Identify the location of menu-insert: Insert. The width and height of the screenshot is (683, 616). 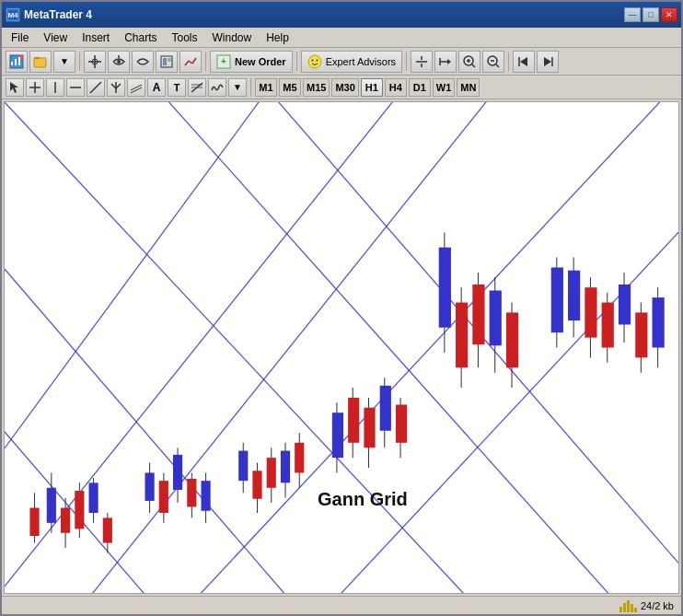
(96, 38).